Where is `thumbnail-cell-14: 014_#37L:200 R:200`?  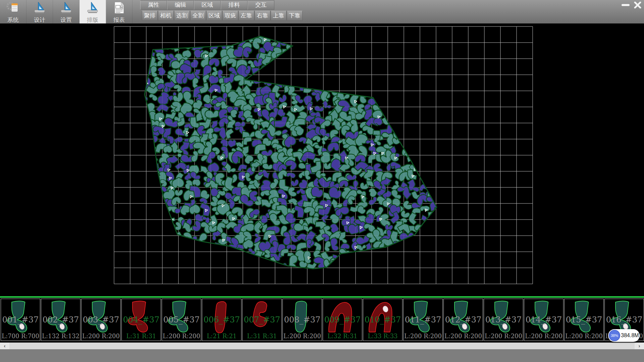 thumbnail-cell-14: 014_#37L:200 R:200 is located at coordinates (544, 320).